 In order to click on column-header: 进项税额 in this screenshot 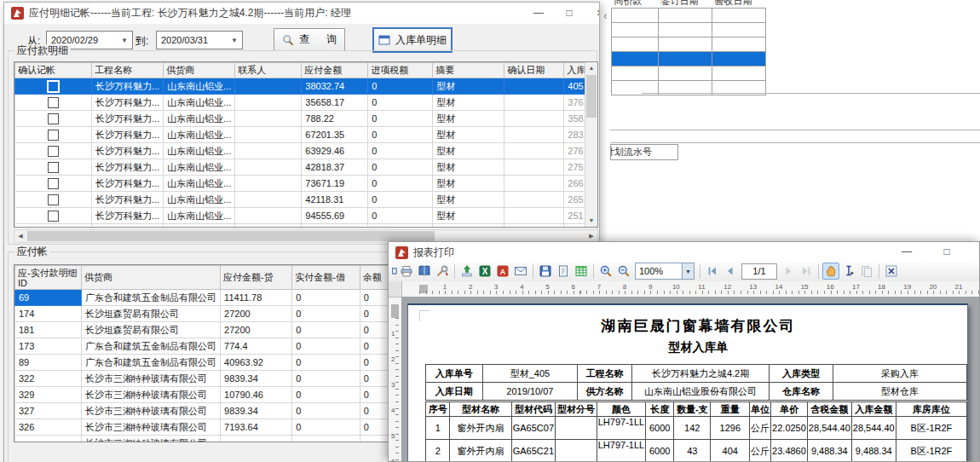, I will do `click(401, 71)`.